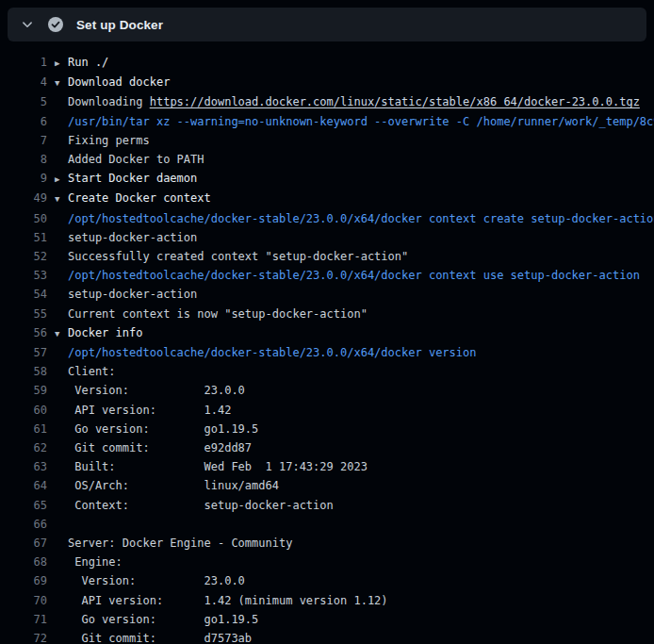 Image resolution: width=654 pixels, height=644 pixels. I want to click on log-text: Added Docker to PATH, so click(136, 159).